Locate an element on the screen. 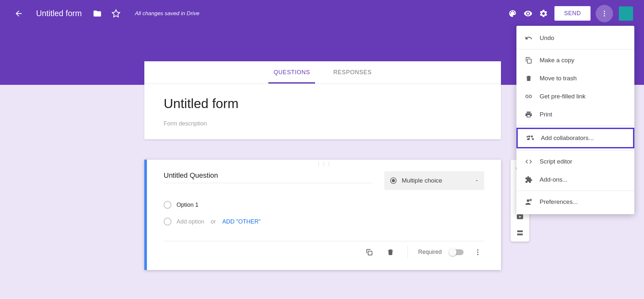  question-title-input: Untitled Question is located at coordinates (267, 177).